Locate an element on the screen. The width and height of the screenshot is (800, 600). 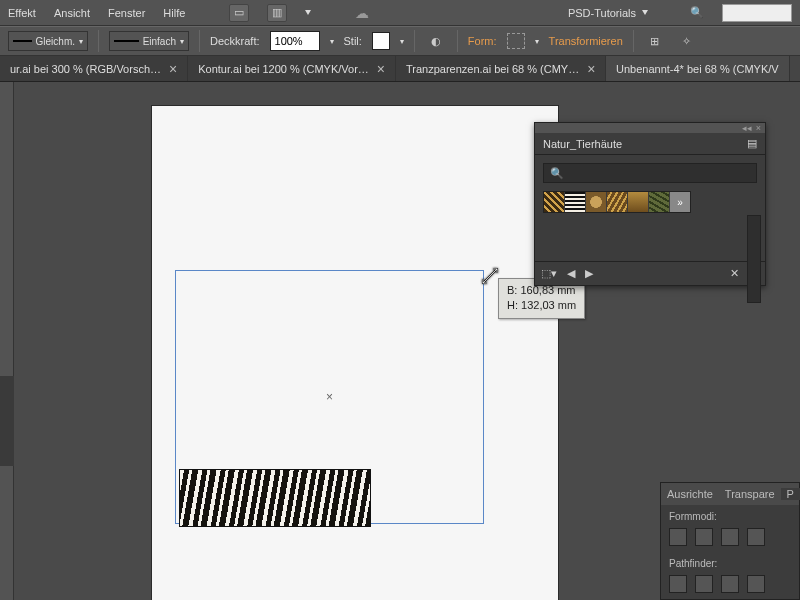
style-dropdown-icon: ▾ is located at coordinates (402, 42).